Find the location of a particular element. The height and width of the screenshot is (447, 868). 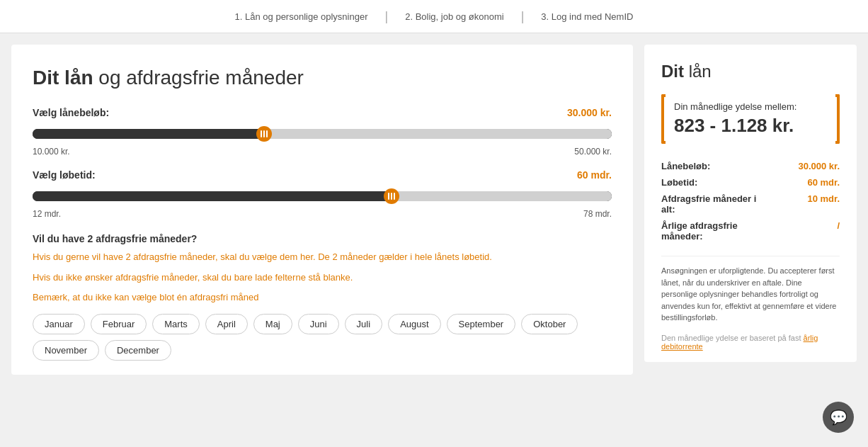

footnote-text: Den månedlige ydelse er baseret på fast … is located at coordinates (750, 342).